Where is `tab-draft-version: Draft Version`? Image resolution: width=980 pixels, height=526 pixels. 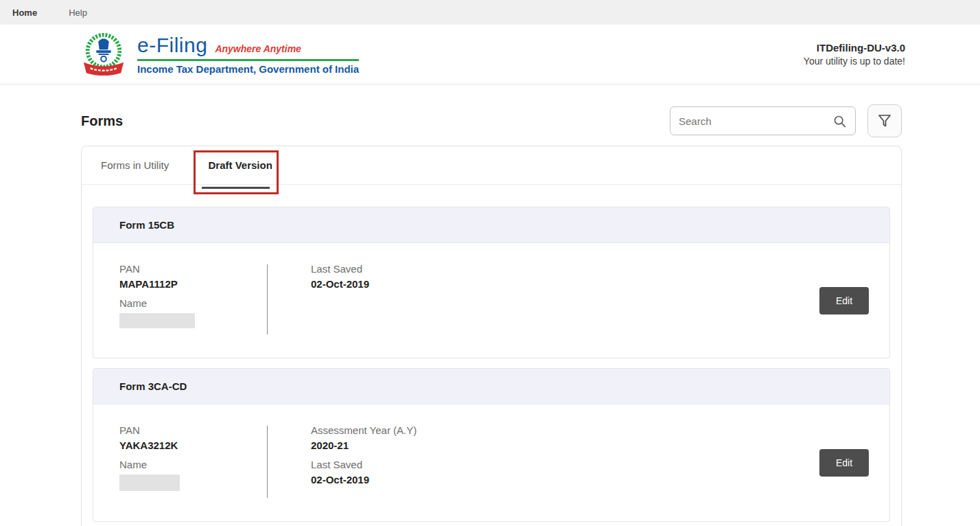
tab-draft-version: Draft Version is located at coordinates (240, 165).